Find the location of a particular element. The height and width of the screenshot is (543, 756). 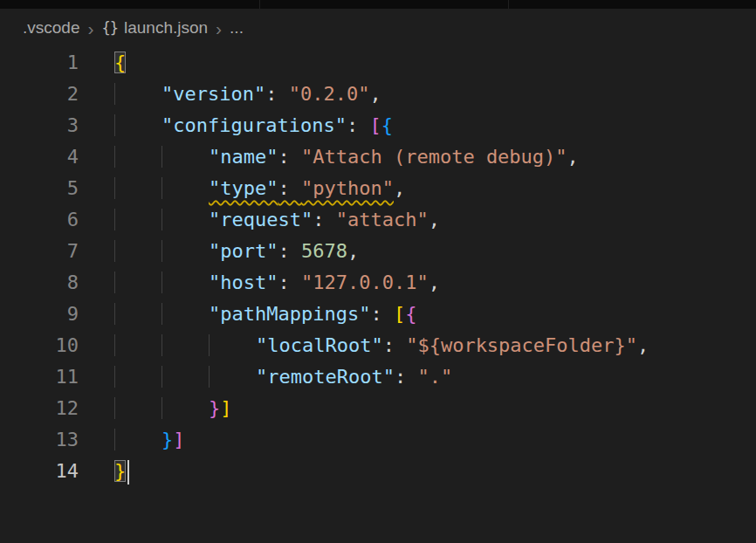

tab-strip-segment is located at coordinates (384, 4).